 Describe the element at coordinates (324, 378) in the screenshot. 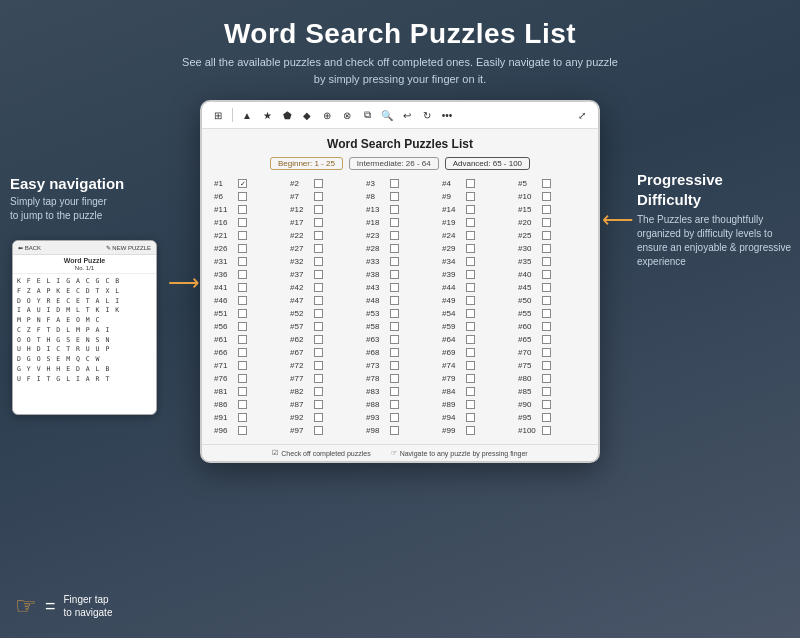

I see `puzzle-cell: #77` at that location.